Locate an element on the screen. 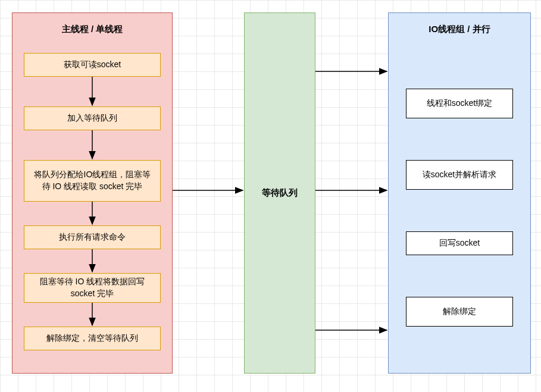 Image resolution: width=541 pixels, height=392 pixels. io-step-bind: 线程和socket绑定 is located at coordinates (459, 104).